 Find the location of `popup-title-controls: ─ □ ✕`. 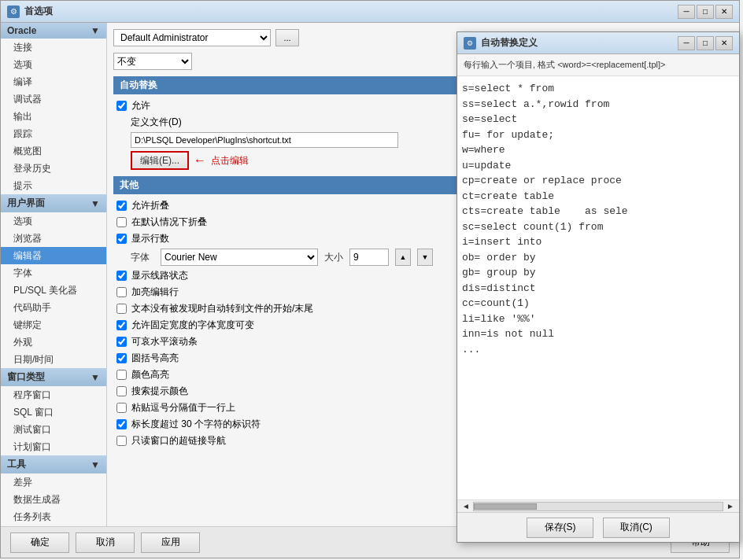

popup-title-controls: ─ □ ✕ is located at coordinates (705, 43).